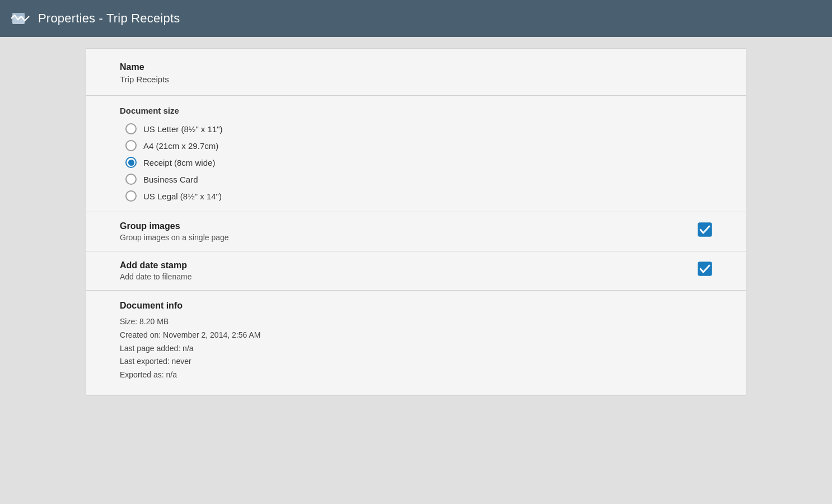 This screenshot has width=832, height=504. Describe the element at coordinates (175, 232) in the screenshot. I see `group-images-text: Group images Group images on a single pa…` at that location.